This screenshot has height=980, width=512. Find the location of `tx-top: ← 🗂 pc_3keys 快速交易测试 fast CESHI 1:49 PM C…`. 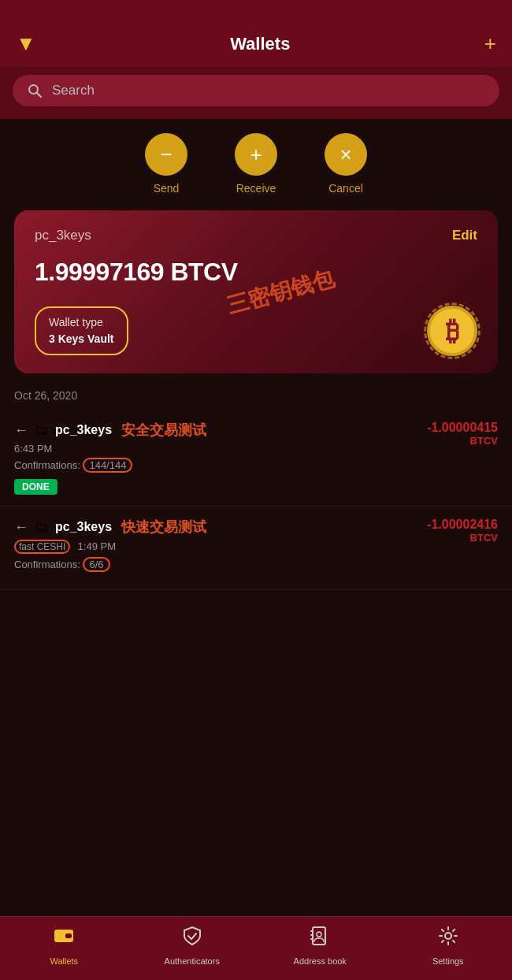

tx-top: ← 🗂 pc_3keys 快速交易测试 fast CESHI 1:49 PM C… is located at coordinates (256, 548).